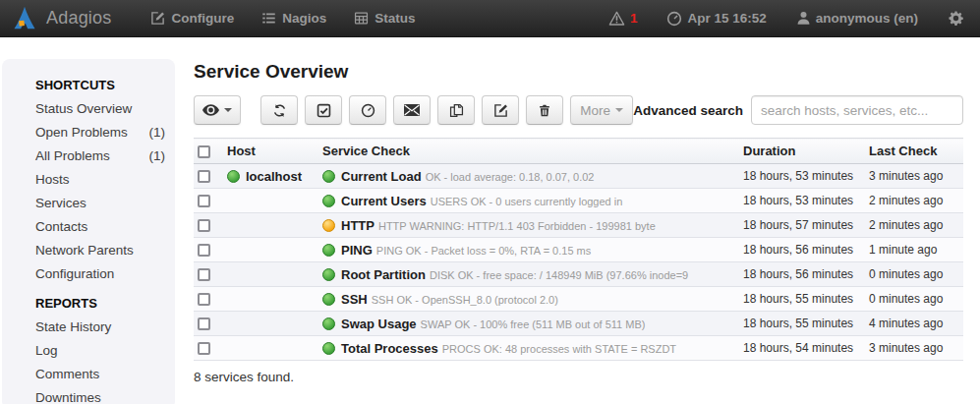 The image size is (980, 404). What do you see at coordinates (802, 250) in the screenshot?
I see `duration-cell: 18 hours, 56 minutes` at bounding box center [802, 250].